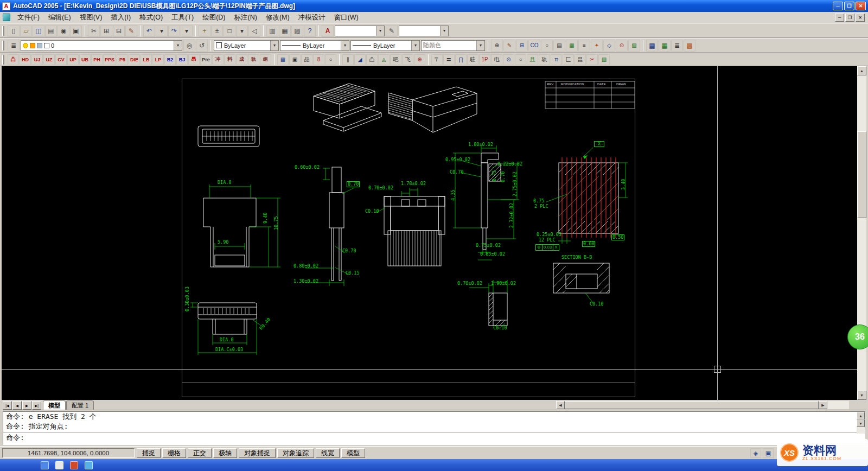  Describe the element at coordinates (509, 60) in the screenshot. I see `toolbar-icon-button: ⊙` at that location.